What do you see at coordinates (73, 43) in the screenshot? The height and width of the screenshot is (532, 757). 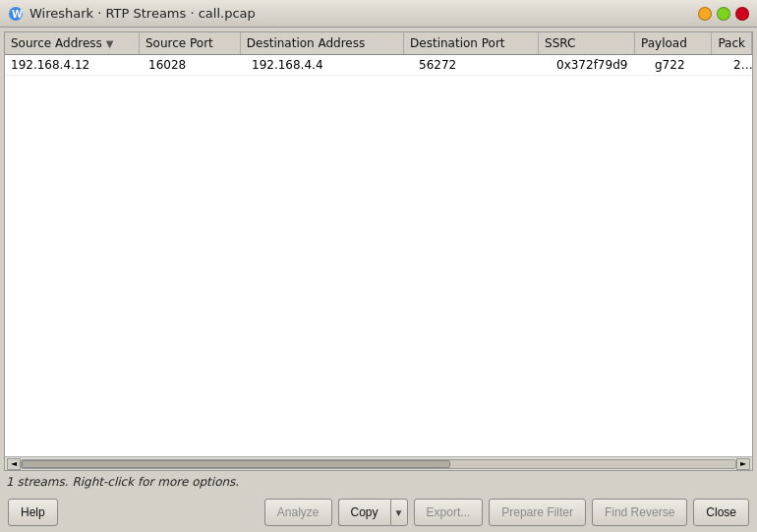 I see `col-header-source-addr: Source Address ▼` at bounding box center [73, 43].